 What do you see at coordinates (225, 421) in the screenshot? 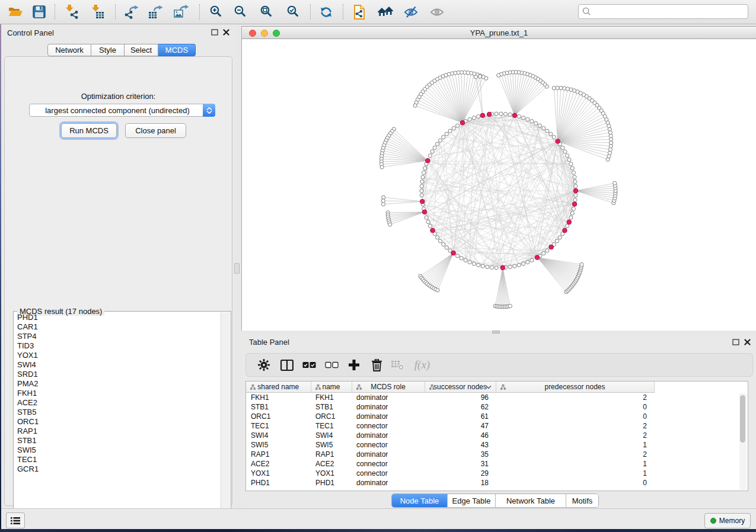
I see `mcds-result-scrollbar` at bounding box center [225, 421].